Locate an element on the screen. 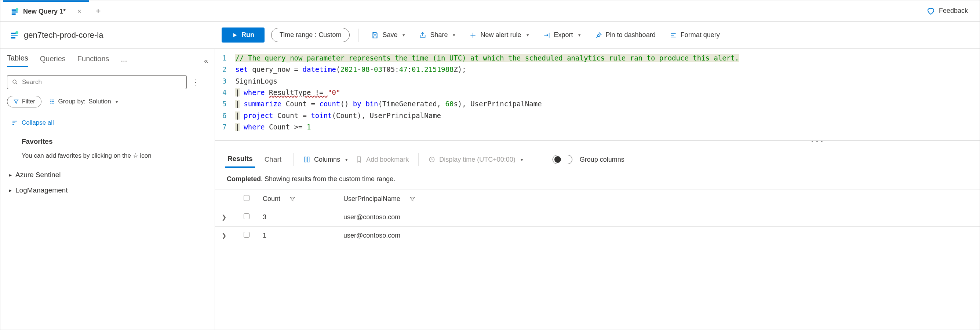 The image size is (980, 330). filter-count-icon is located at coordinates (292, 199).